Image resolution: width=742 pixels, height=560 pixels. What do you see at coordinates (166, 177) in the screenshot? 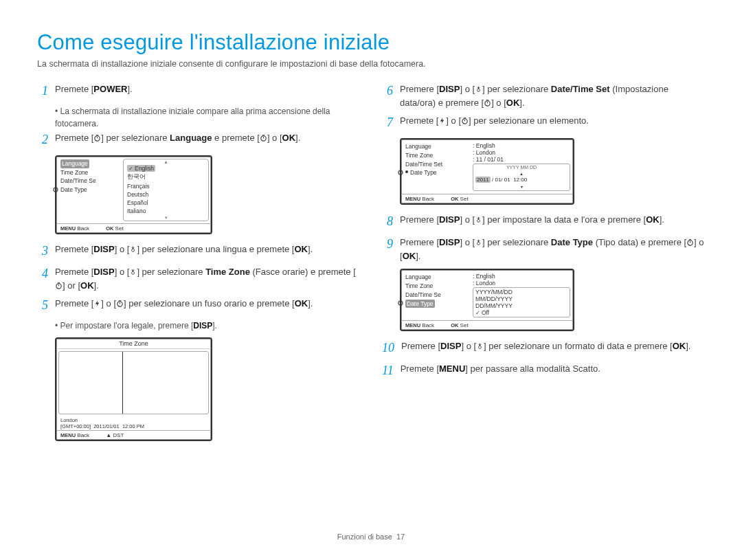
I see `option-korean: 한국어` at bounding box center [166, 177].